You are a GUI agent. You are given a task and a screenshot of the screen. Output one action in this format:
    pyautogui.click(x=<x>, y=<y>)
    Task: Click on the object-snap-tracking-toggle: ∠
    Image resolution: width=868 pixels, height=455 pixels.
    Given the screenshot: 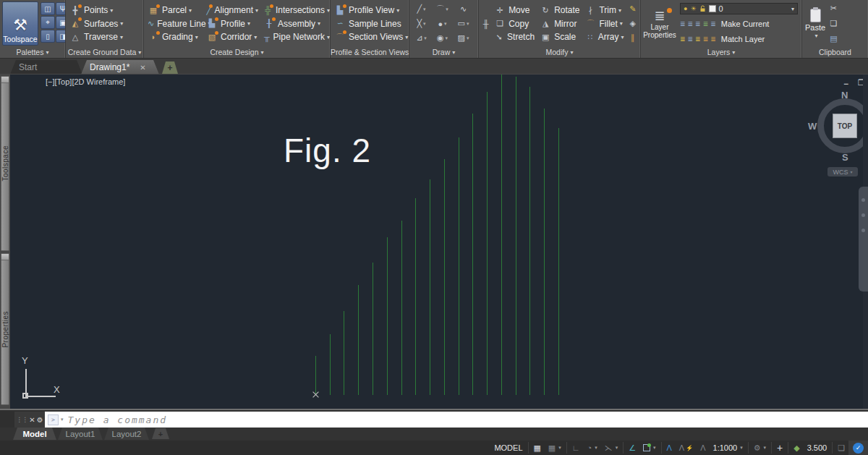 What is the action you would take?
    pyautogui.click(x=632, y=448)
    